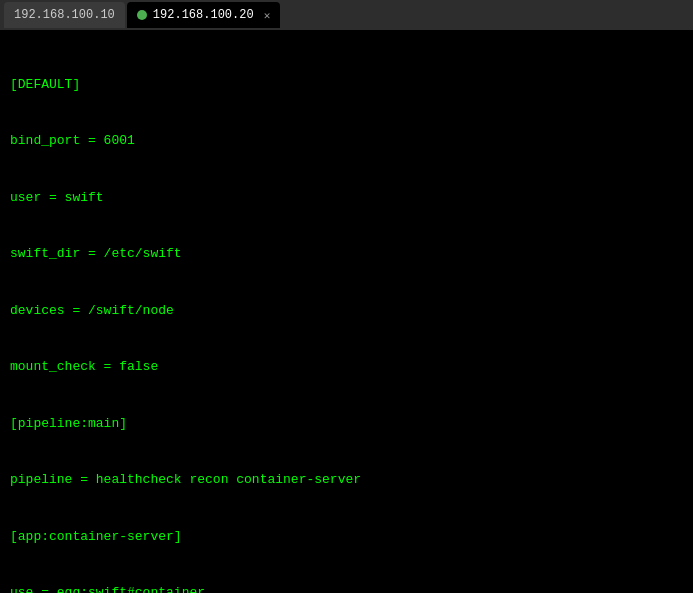 This screenshot has width=693, height=593. I want to click on tab-close-button: ✕, so click(268, 16).